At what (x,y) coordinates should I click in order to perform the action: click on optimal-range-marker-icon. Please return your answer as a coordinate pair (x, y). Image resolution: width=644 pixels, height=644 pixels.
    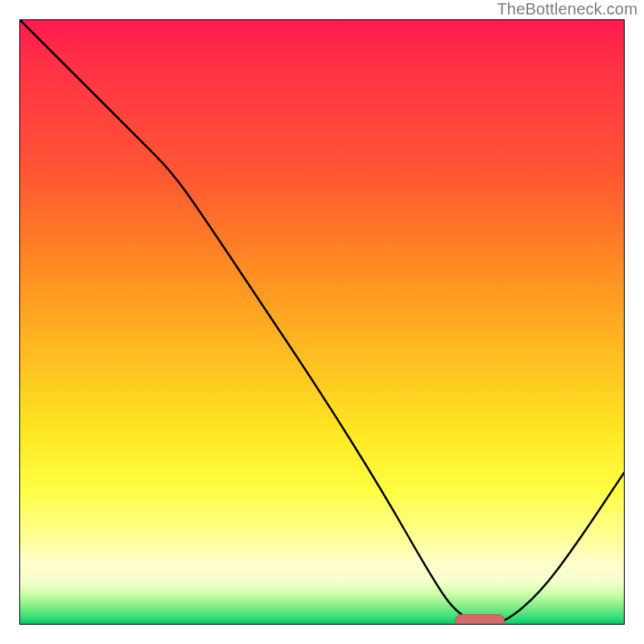
    Looking at the image, I should click on (480, 620).